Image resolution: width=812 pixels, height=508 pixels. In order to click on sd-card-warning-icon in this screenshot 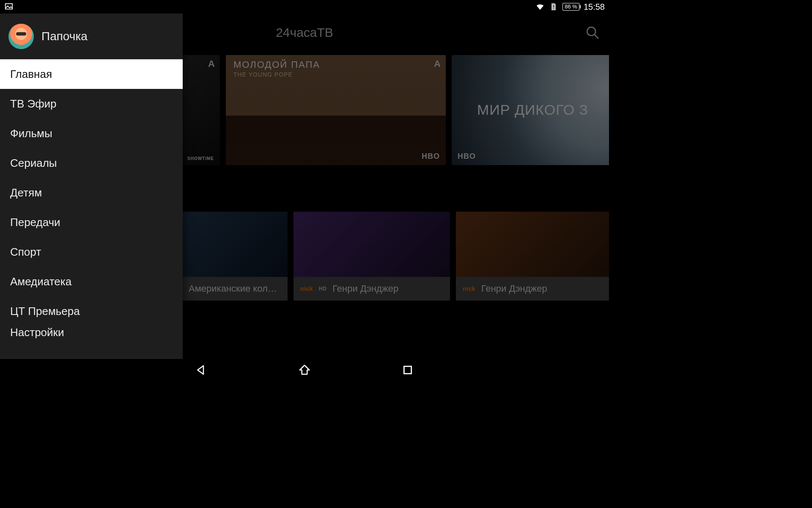, I will do `click(554, 7)`.